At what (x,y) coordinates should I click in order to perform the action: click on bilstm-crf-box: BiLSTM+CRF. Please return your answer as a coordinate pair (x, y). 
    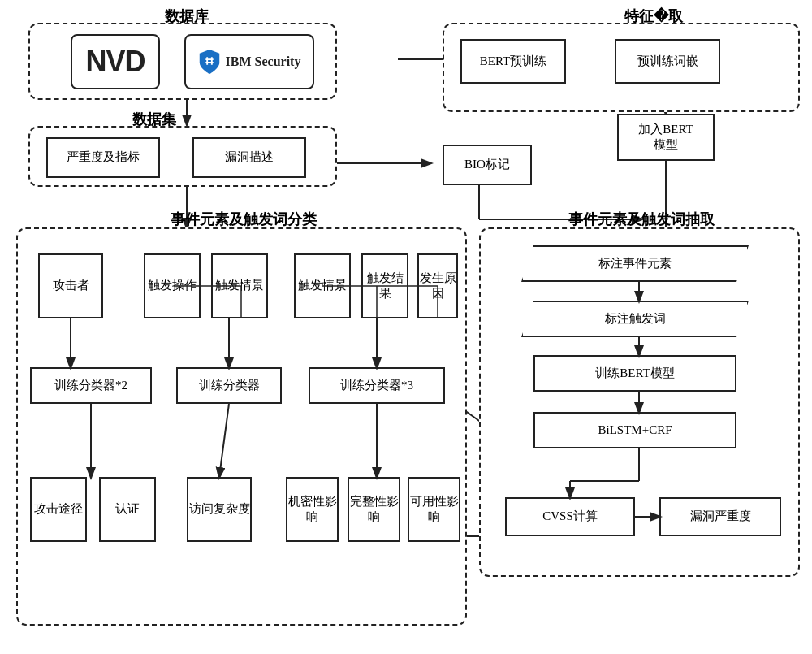
    Looking at the image, I should click on (635, 431).